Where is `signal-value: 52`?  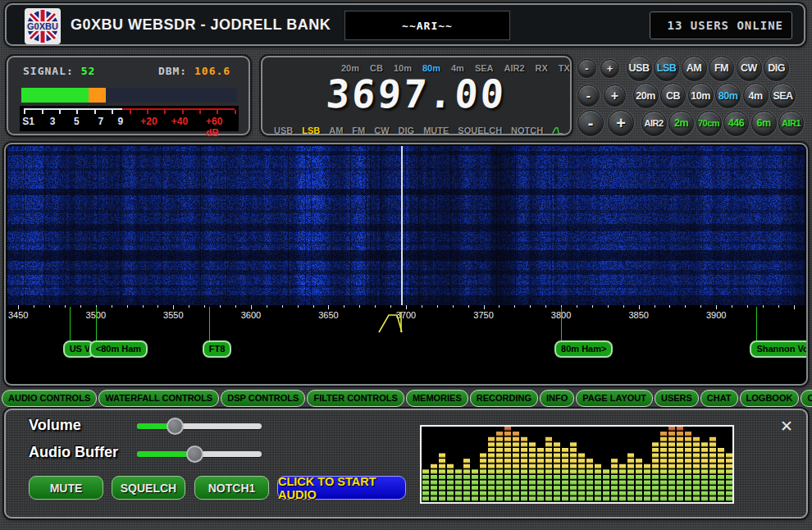 signal-value: 52 is located at coordinates (89, 71).